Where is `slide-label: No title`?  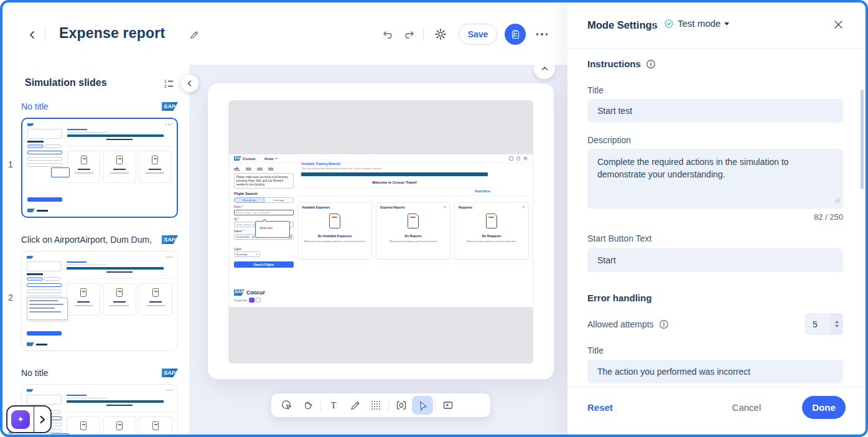 slide-label: No title is located at coordinates (35, 373).